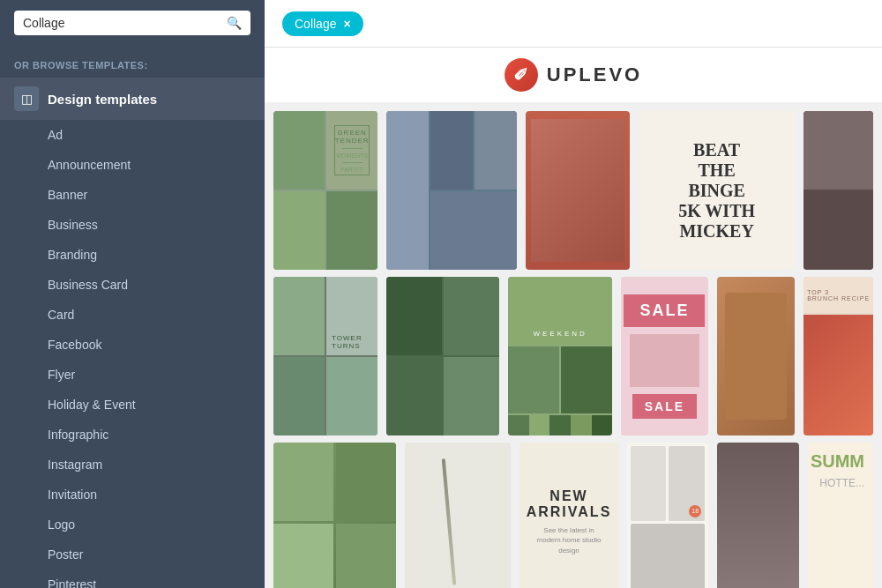  I want to click on sidebar-nav-item: Banner, so click(132, 195).